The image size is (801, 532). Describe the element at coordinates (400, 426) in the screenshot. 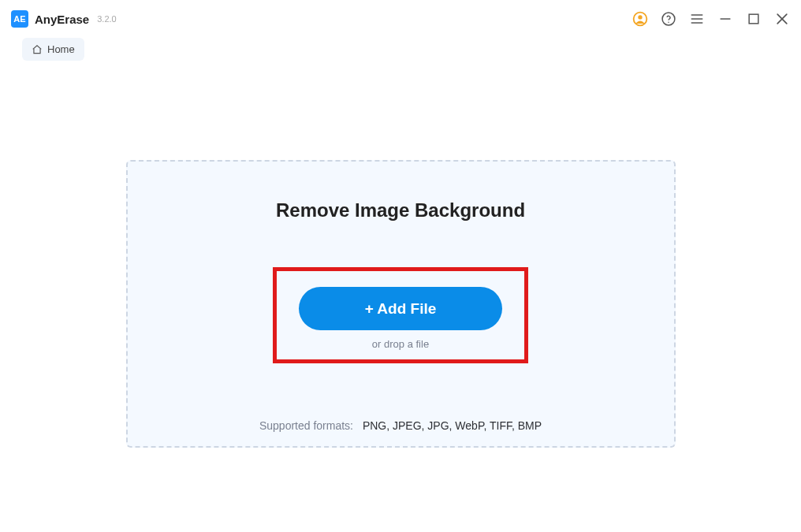

I see `supported-formats: Supported formats: PNG, JPEG, JPG, WebP,…` at that location.